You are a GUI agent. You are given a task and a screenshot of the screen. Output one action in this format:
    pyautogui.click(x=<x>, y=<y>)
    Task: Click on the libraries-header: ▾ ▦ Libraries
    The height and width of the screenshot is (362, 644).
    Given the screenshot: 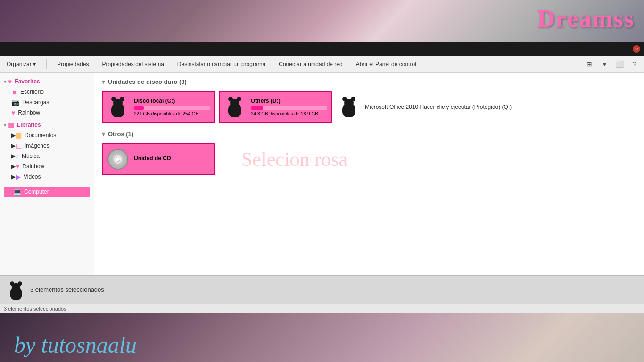 What is the action you would take?
    pyautogui.click(x=47, y=125)
    